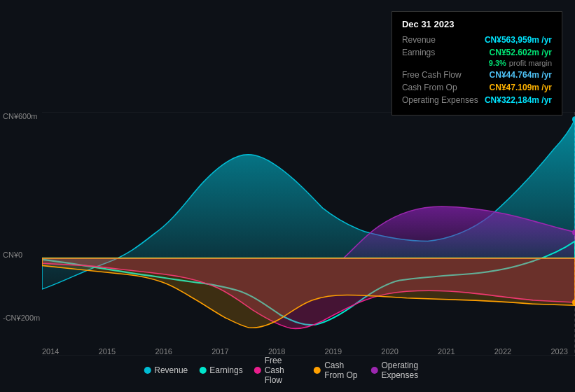 This screenshot has width=575, height=392. What do you see at coordinates (446, 351) in the screenshot?
I see `x-label-2021: 2021` at bounding box center [446, 351].